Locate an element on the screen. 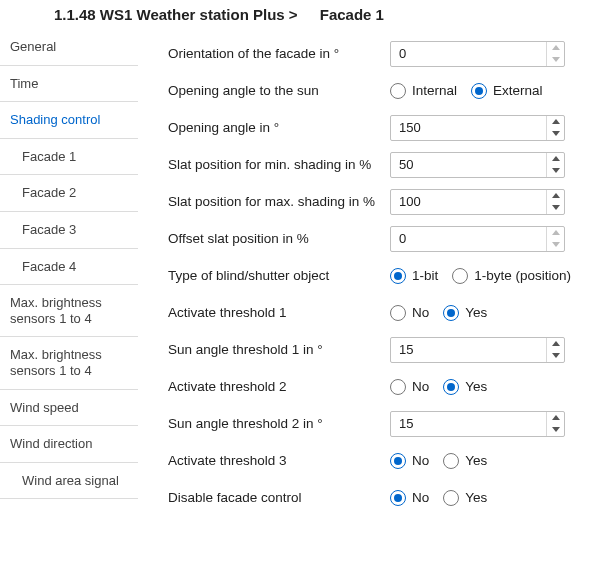 The height and width of the screenshot is (561, 600). openAngleSun-option-1-label: External is located at coordinates (518, 90).